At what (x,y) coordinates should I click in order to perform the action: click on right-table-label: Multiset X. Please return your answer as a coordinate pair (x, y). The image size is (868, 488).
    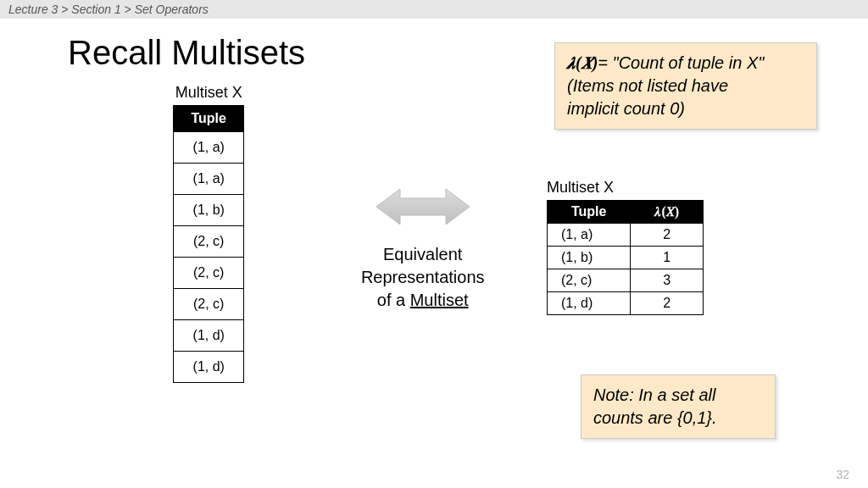
    Looking at the image, I should click on (580, 188).